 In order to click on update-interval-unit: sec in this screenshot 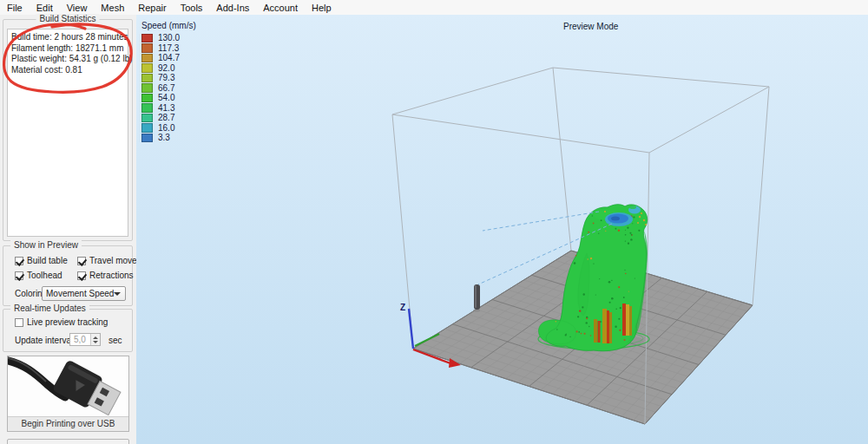, I will do `click(115, 340)`.